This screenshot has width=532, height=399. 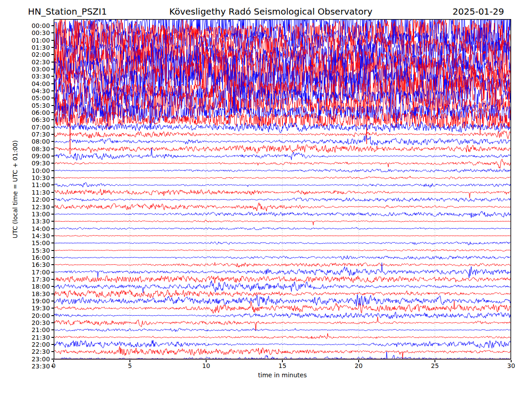 What do you see at coordinates (282, 258) in the screenshot?
I see `waveform-trace-16:00` at bounding box center [282, 258].